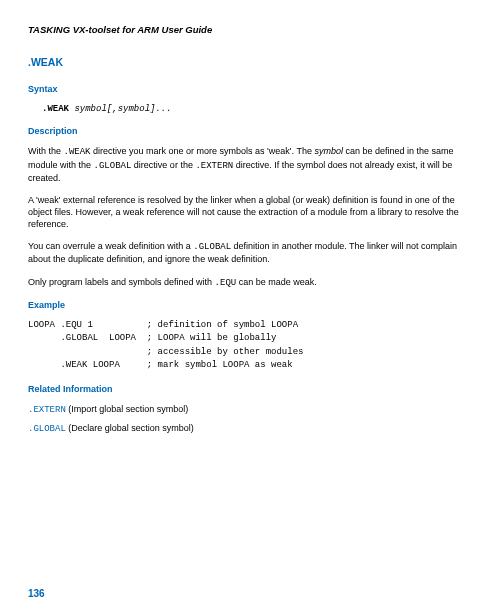 The height and width of the screenshot is (616, 500). Describe the element at coordinates (250, 89) in the screenshot. I see `syntax-heading: Syntax` at that location.